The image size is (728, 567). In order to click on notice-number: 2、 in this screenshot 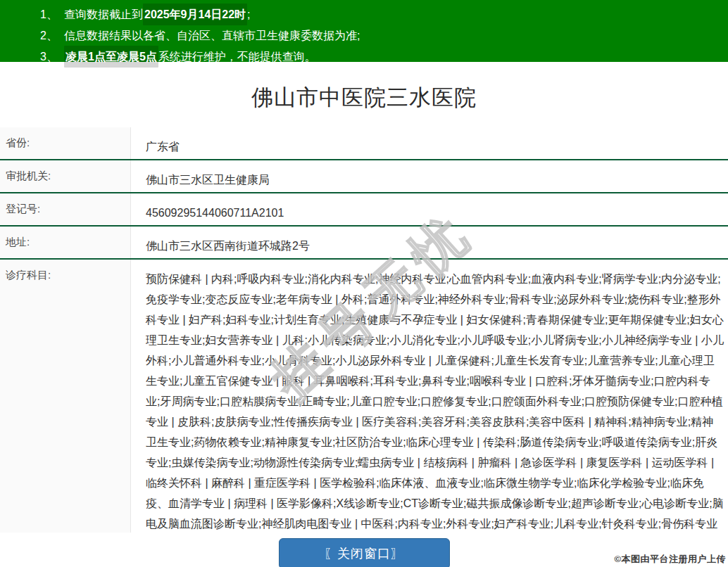, I will do `click(52, 35)`.